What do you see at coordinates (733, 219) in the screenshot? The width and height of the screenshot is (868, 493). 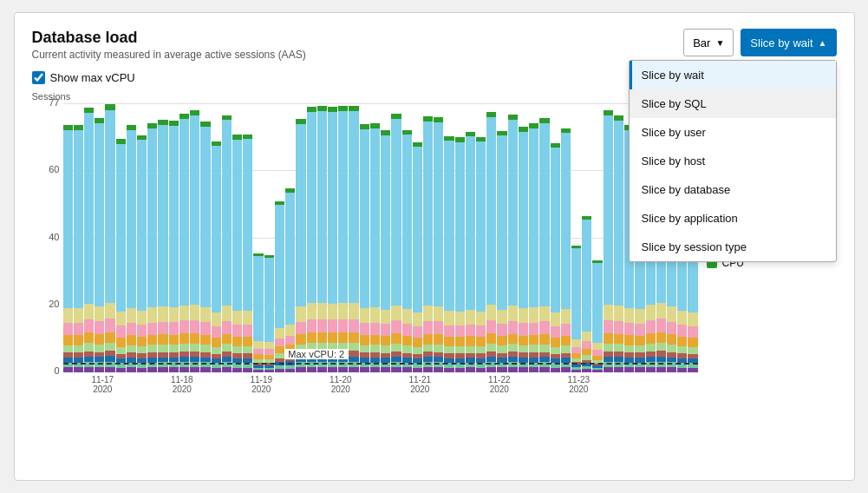 I see `slice-option-application: Slice by application` at bounding box center [733, 219].